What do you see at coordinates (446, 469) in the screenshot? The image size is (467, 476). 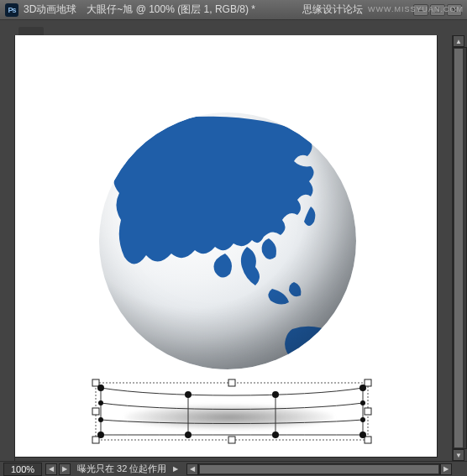 I see `scroll-right-button: ▶` at bounding box center [446, 469].